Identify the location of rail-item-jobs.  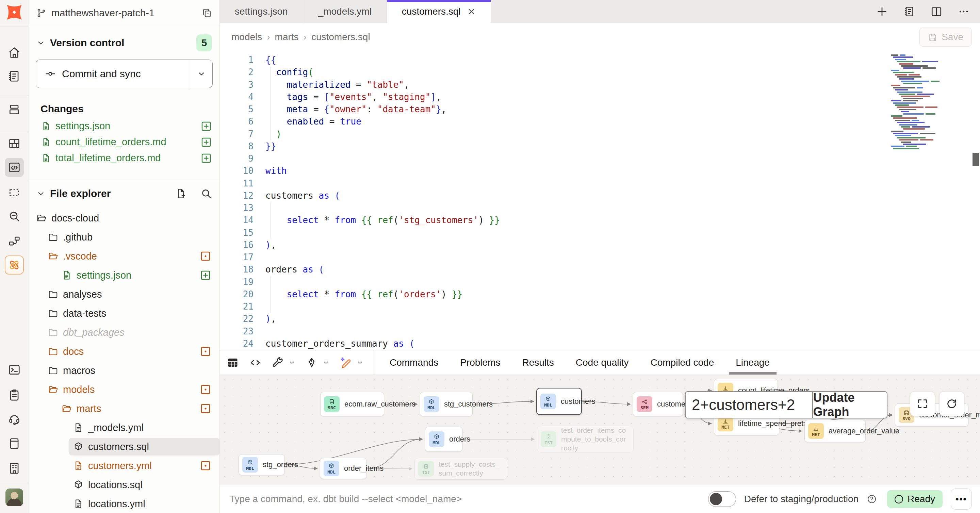
(14, 110).